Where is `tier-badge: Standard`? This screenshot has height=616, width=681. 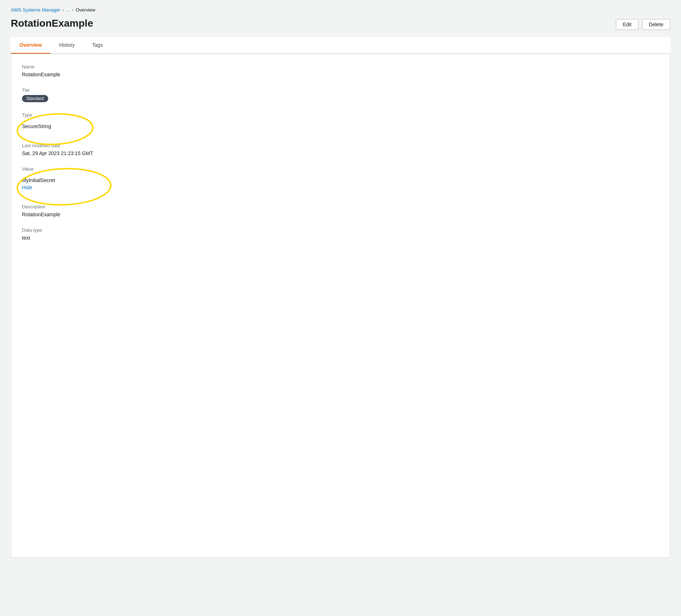
tier-badge: Standard is located at coordinates (35, 99).